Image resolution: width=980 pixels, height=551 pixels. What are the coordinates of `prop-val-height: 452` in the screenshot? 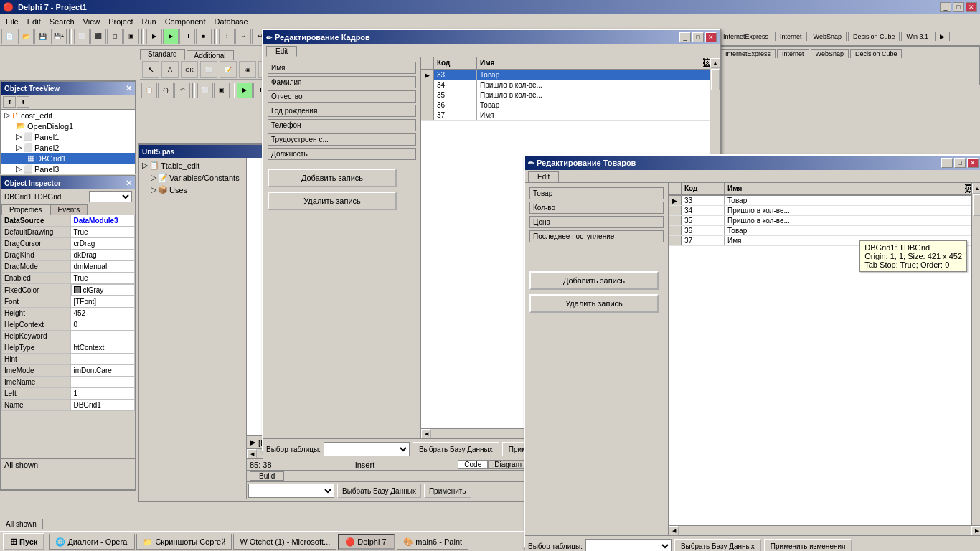 It's located at (103, 314).